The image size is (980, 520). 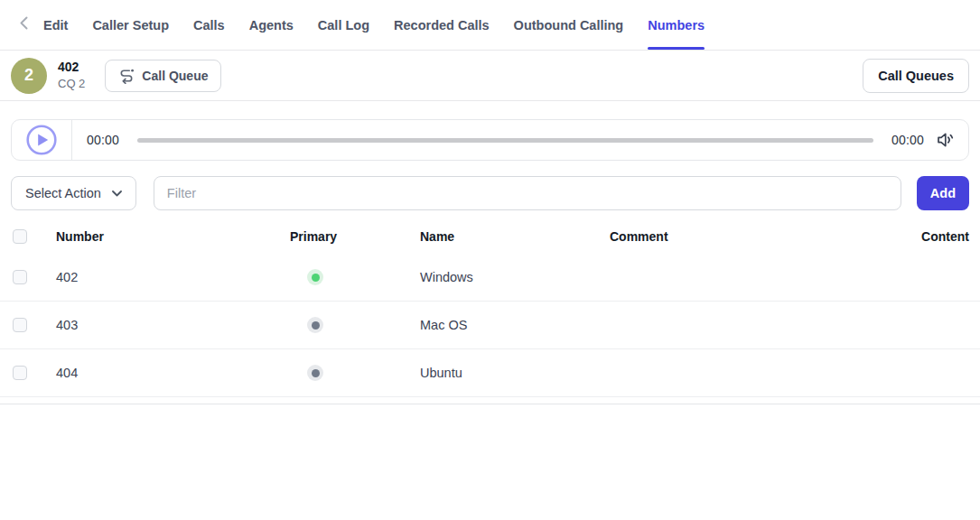 What do you see at coordinates (527, 193) in the screenshot?
I see `filter-input` at bounding box center [527, 193].